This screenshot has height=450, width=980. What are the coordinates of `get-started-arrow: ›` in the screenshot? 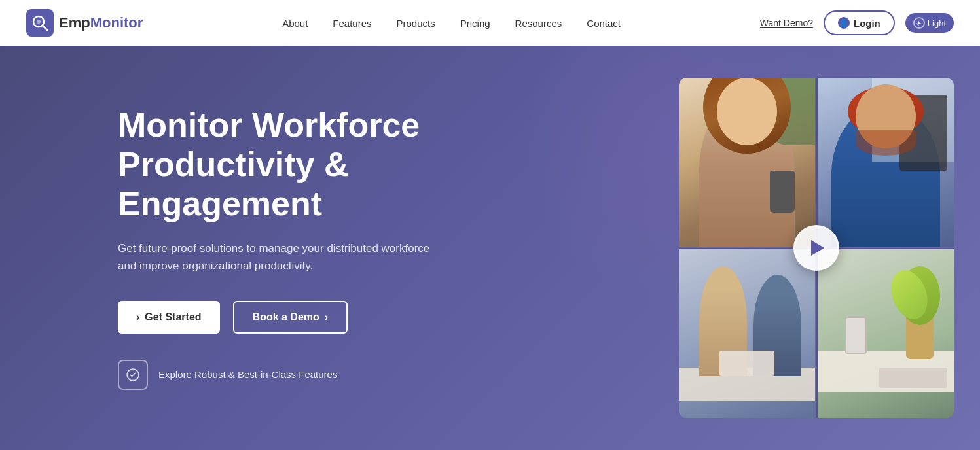 It's located at (137, 317).